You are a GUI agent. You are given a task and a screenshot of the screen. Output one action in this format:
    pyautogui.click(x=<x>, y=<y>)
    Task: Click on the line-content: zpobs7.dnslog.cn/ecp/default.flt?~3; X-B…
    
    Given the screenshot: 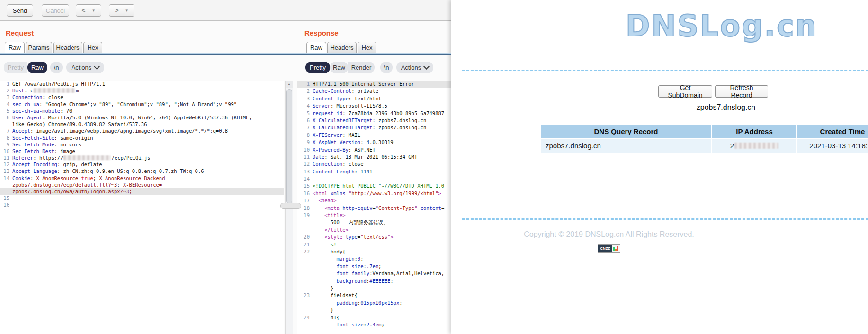 What is the action you would take?
    pyautogui.click(x=87, y=185)
    